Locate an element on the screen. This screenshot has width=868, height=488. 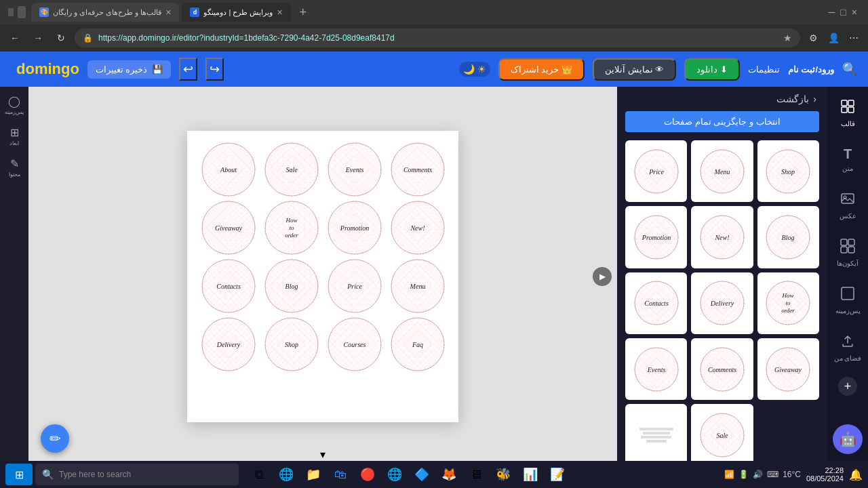
expand-panel-button: ▶ is located at coordinates (602, 277).